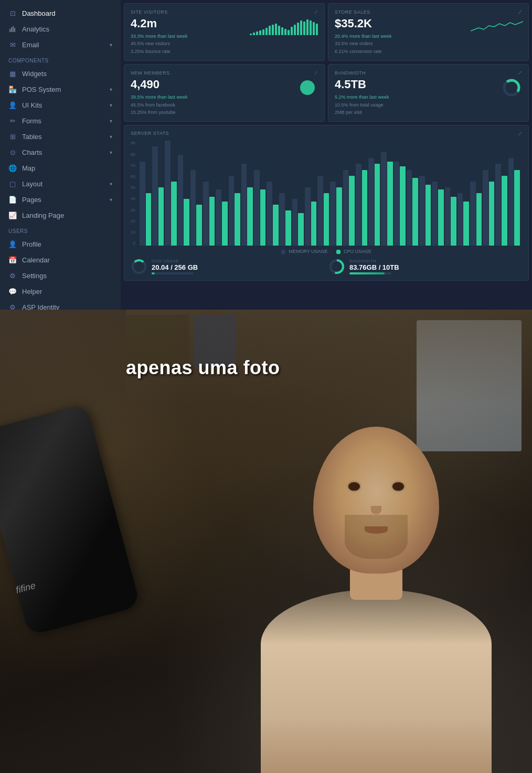 This screenshot has height=773, width=532. Describe the element at coordinates (60, 105) in the screenshot. I see `sidebar-item-ui-kits: 👤 UI Kits ▾` at that location.